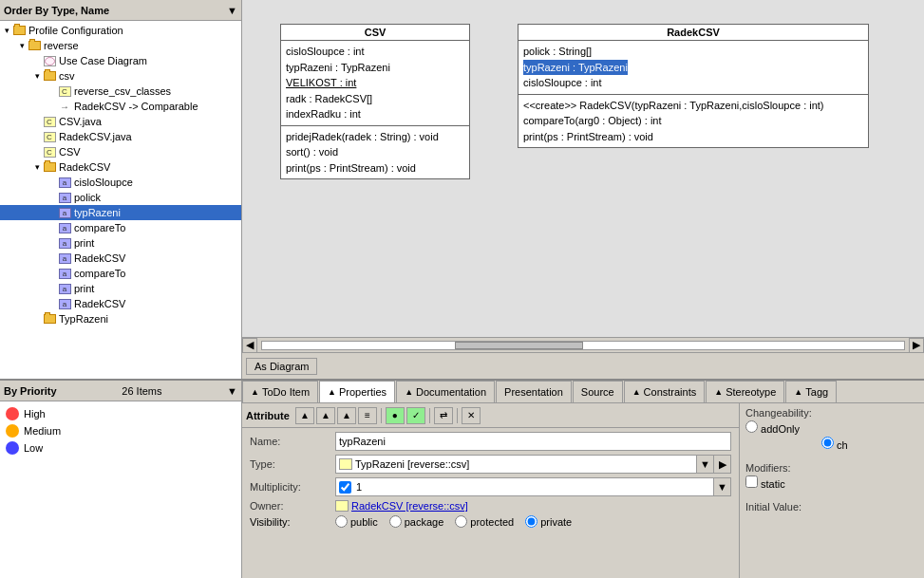 This screenshot has width=924, height=578. Describe the element at coordinates (121, 319) in the screenshot. I see `tree-item-typrazeni2: TypRazeni` at that location.